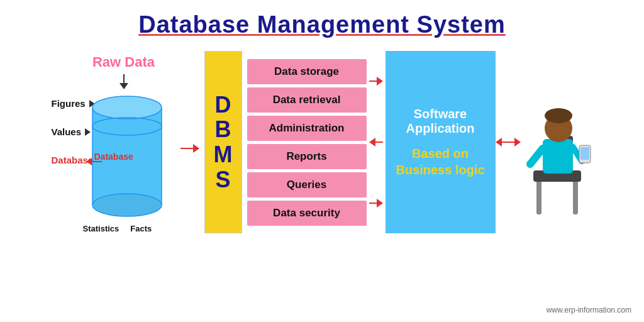 Image resolution: width=644 pixels, height=322 pixels. I want to click on arrow-to-person, so click(508, 142).